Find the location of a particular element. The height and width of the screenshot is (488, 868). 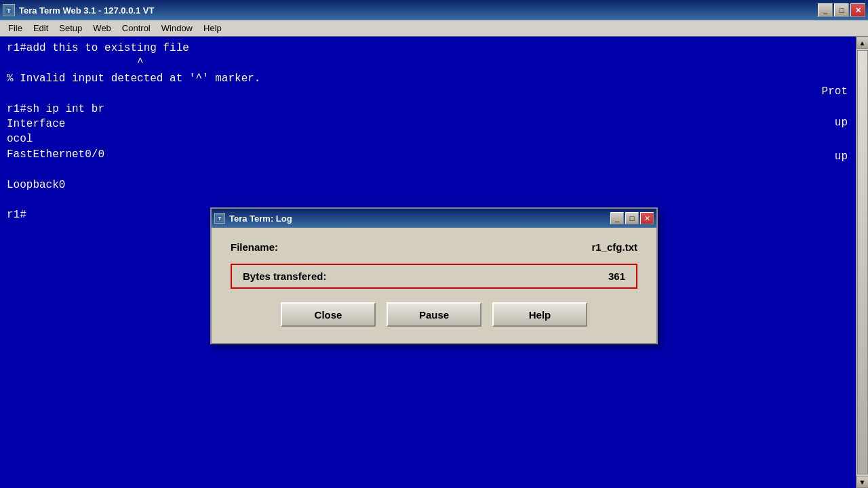

menu-item-web: Web is located at coordinates (102, 28).